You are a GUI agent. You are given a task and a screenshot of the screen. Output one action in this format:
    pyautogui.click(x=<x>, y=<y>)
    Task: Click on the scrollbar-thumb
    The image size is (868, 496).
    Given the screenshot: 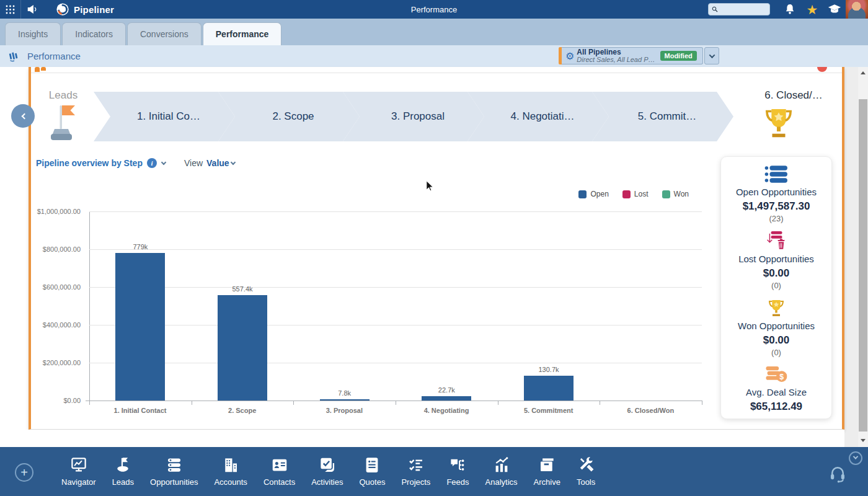 What is the action you would take?
    pyautogui.click(x=863, y=265)
    